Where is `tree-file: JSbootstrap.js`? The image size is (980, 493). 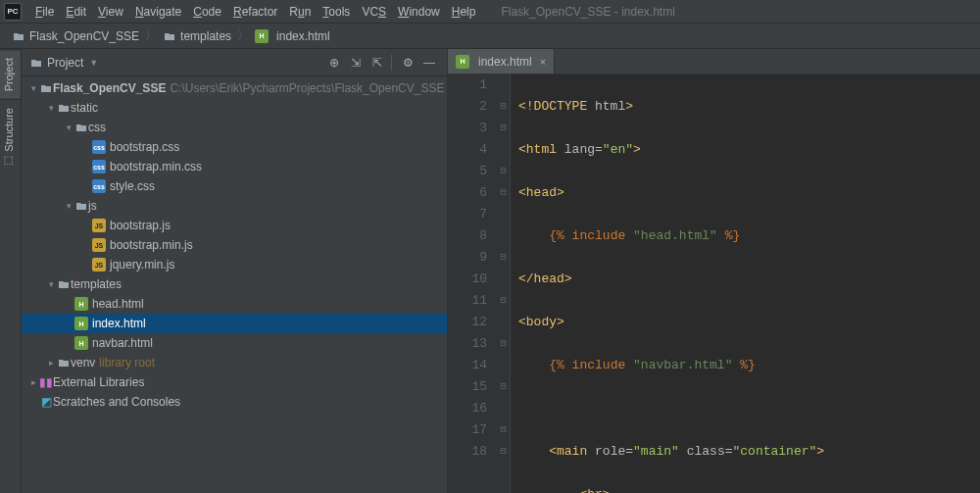
tree-file: JSbootstrap.js is located at coordinates (234, 225).